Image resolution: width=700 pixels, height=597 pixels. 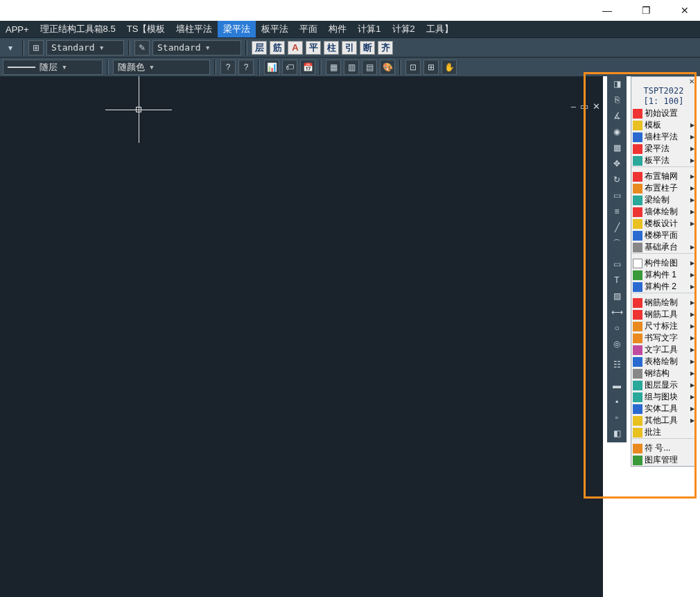 I want to click on palette-item-b-4: 楼板设计▶, so click(x=664, y=223).